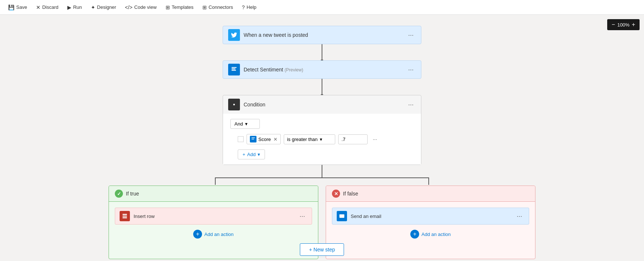  I want to click on twitter-icon, so click(234, 35).